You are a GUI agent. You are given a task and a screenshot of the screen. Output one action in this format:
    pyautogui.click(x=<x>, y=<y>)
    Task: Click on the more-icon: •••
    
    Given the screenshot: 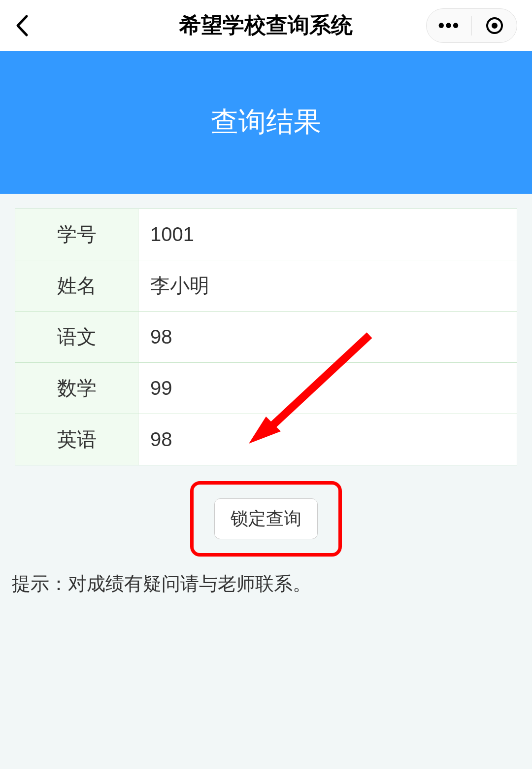 What is the action you would take?
    pyautogui.click(x=449, y=26)
    